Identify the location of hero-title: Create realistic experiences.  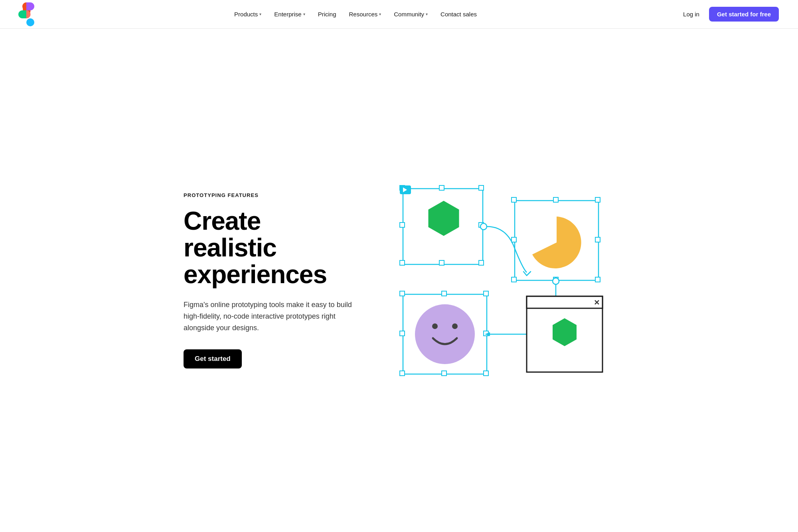
(271, 248).